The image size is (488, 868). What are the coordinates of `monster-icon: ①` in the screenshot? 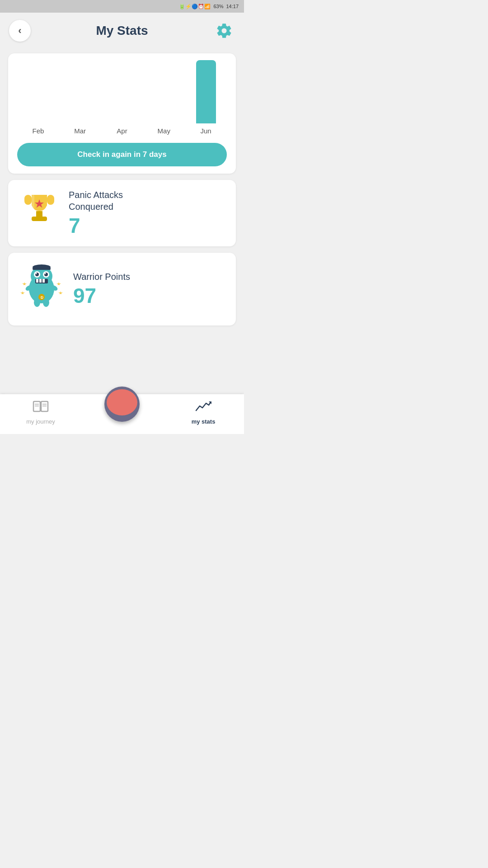 It's located at (42, 289).